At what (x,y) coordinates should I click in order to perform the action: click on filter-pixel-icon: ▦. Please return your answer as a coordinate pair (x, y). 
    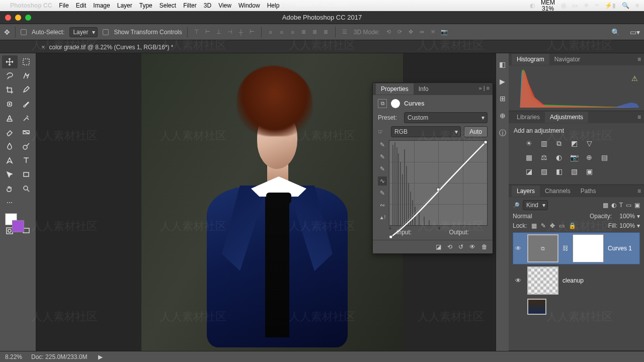
    Looking at the image, I should click on (606, 205).